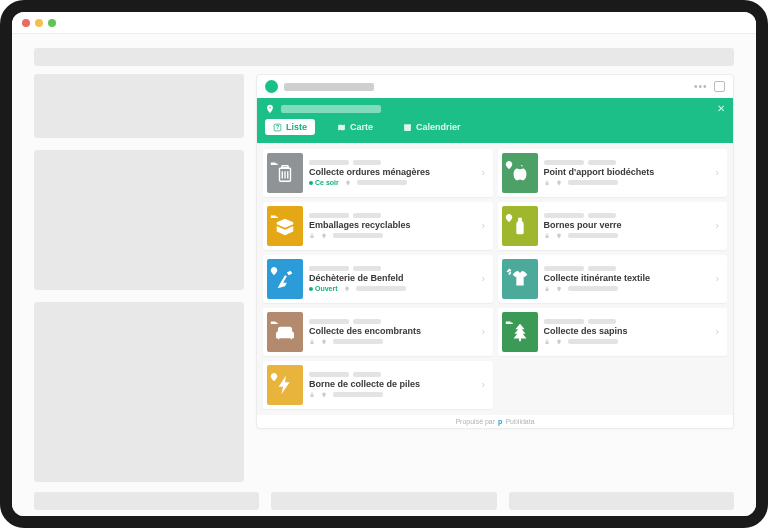 The width and height of the screenshot is (768, 528). I want to click on sofa-icon-tile, so click(285, 332).